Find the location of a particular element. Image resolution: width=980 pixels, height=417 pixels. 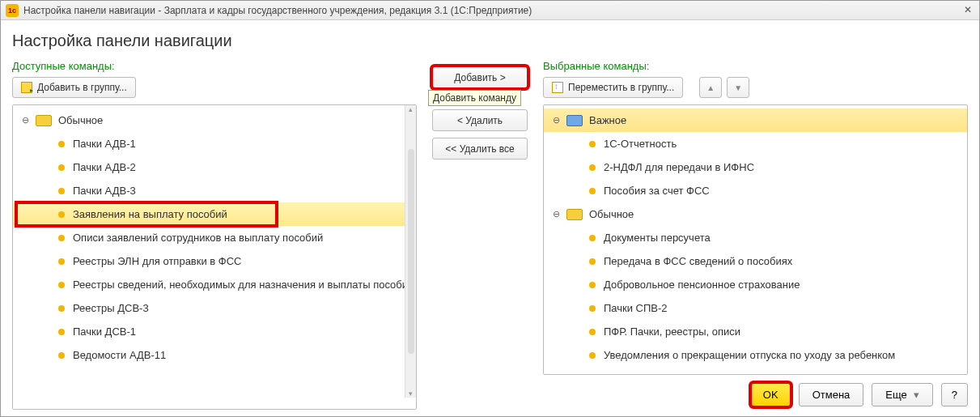

selected-toolbar: Переместить в группу... is located at coordinates (756, 87).